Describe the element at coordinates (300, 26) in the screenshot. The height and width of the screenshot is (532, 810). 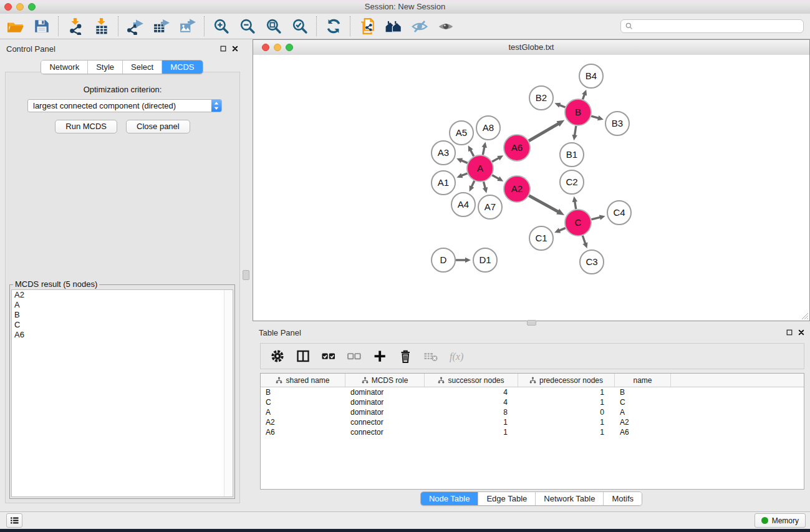
I see `zoom-selected-button` at that location.